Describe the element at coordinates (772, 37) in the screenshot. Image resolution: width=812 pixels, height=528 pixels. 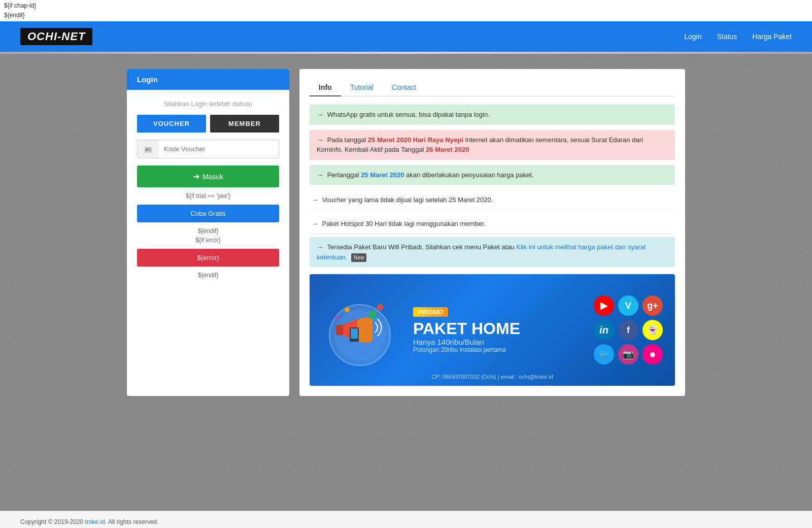
I see `nav-harga-paket: Harga Paket` at that location.